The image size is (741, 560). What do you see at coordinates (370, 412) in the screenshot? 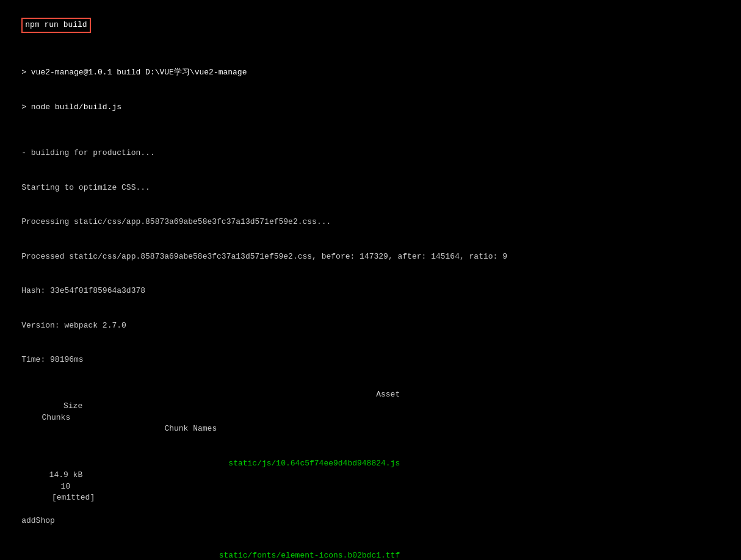
I see `table-header-row: Asset Size Chunks Chunk Names` at bounding box center [370, 412].